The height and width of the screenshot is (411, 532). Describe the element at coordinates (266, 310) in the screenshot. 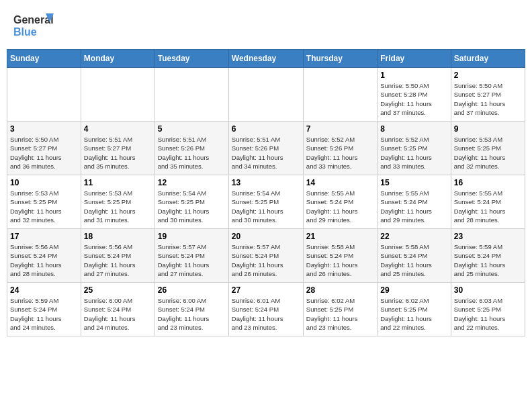

I see `week-row-5: 24Sunrise: 5:59 AM Sunset: 5:24 PM Dayli…` at that location.